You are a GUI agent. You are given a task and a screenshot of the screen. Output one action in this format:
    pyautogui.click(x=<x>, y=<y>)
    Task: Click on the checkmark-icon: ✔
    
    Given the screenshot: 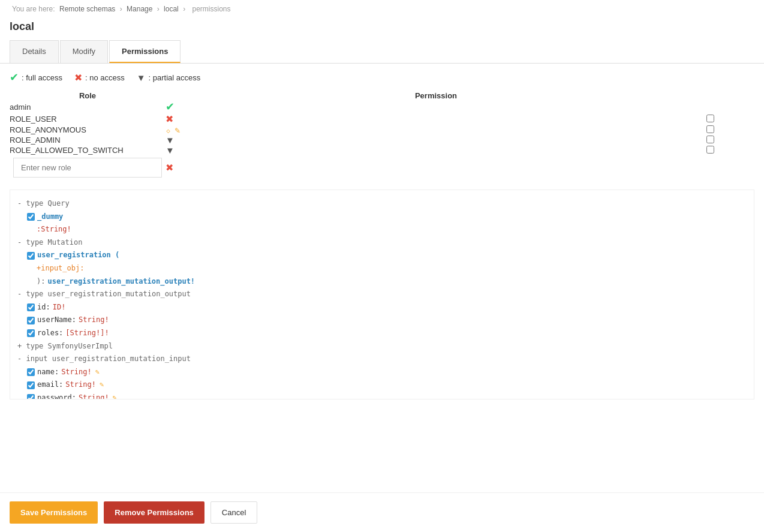 What is the action you would take?
    pyautogui.click(x=14, y=77)
    